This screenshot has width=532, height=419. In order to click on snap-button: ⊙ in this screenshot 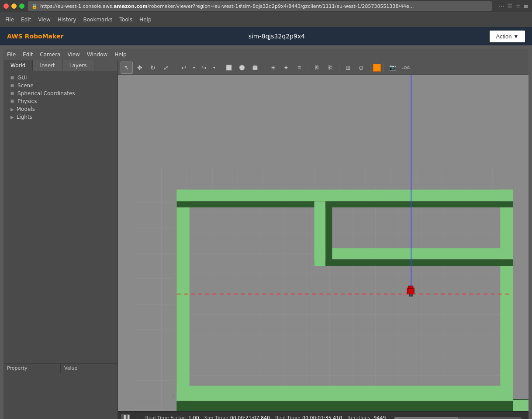, I will do `click(361, 68)`.